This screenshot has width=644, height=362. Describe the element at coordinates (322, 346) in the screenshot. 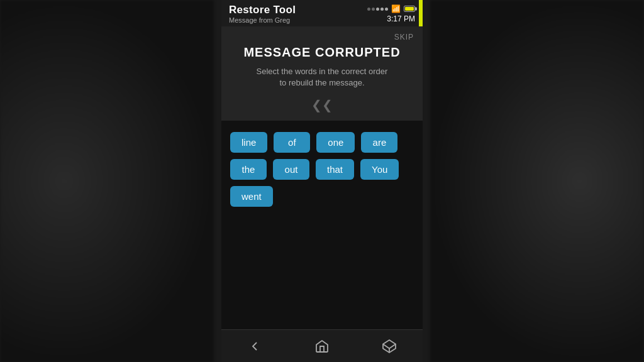

I see `home-icon` at that location.